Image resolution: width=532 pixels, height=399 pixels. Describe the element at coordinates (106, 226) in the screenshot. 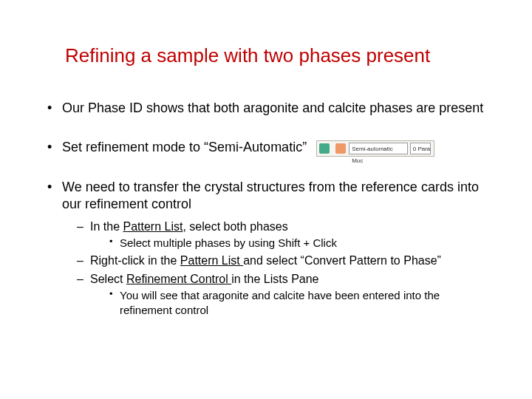

I see `text: In the` at that location.